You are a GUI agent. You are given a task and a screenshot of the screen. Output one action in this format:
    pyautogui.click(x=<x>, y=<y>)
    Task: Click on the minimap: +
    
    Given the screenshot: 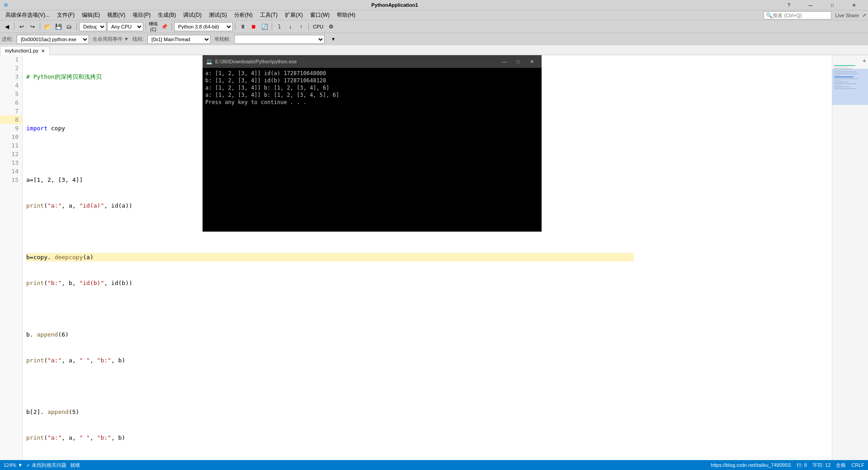 What is the action you would take?
    pyautogui.click(x=850, y=258)
    